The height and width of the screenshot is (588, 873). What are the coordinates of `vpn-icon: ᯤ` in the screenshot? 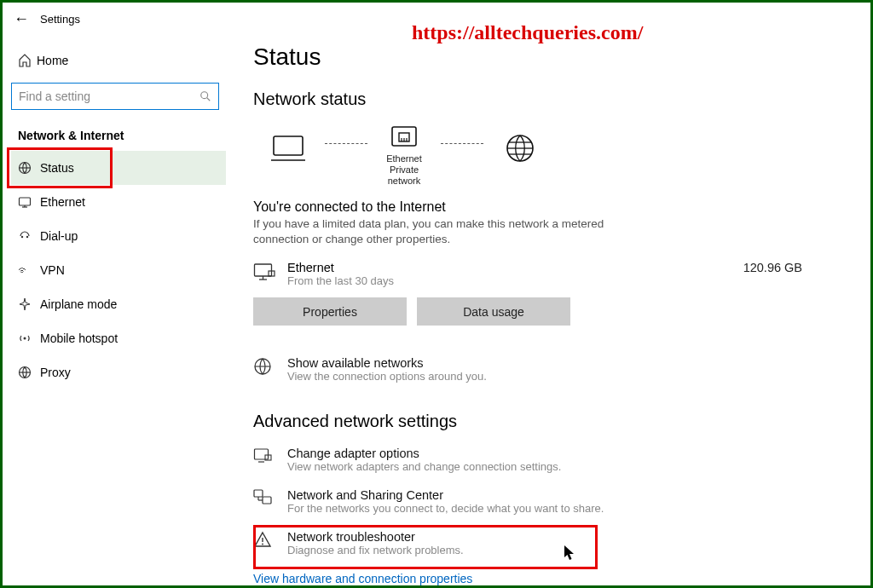 It's located at (29, 270).